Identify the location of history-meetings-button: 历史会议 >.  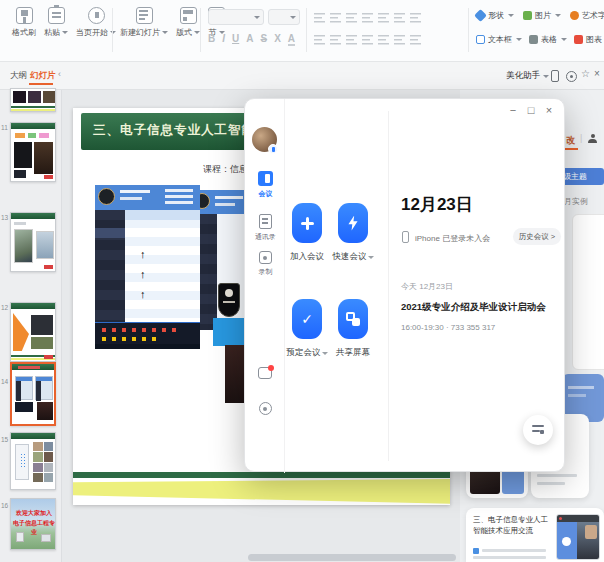
(537, 236).